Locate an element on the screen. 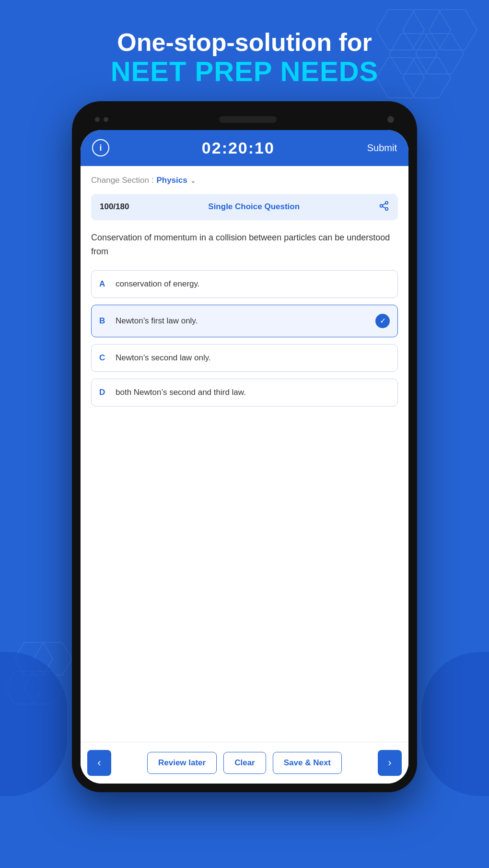  prev-button: ‹ is located at coordinates (99, 763).